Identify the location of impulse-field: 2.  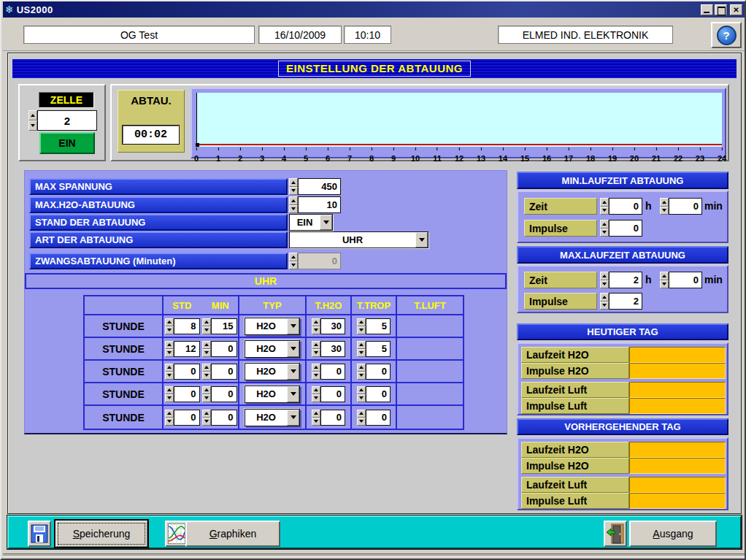
(626, 301).